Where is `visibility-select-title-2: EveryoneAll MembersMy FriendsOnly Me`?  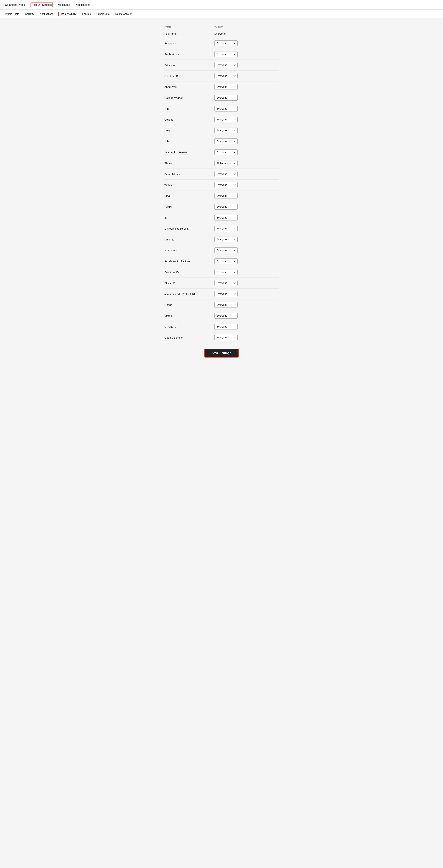
visibility-select-title-2: EveryoneAll MembersMy FriendsOnly Me is located at coordinates (226, 142).